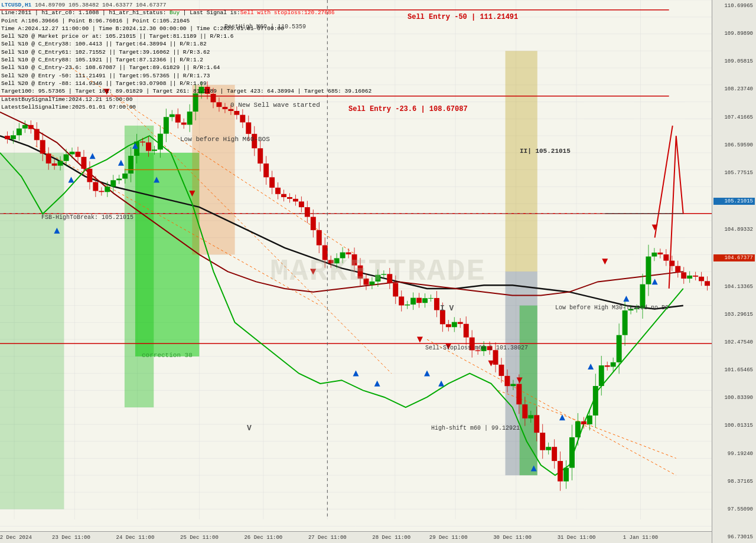 This screenshot has height=543, width=756. I want to click on price-100b: 100.83390, so click(734, 398).